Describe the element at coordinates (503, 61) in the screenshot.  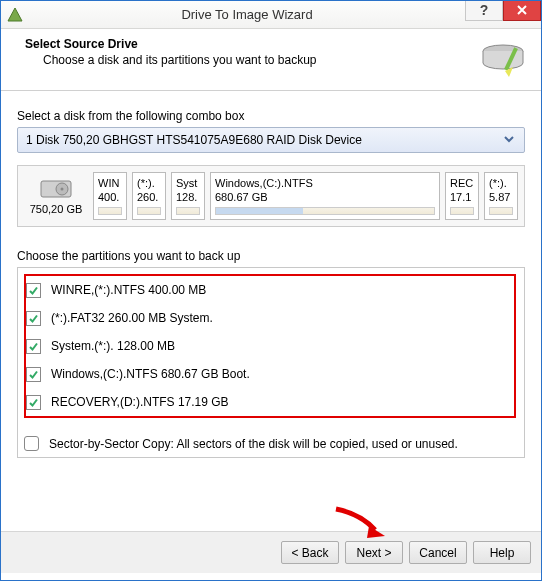
I see `wizard-icon` at that location.